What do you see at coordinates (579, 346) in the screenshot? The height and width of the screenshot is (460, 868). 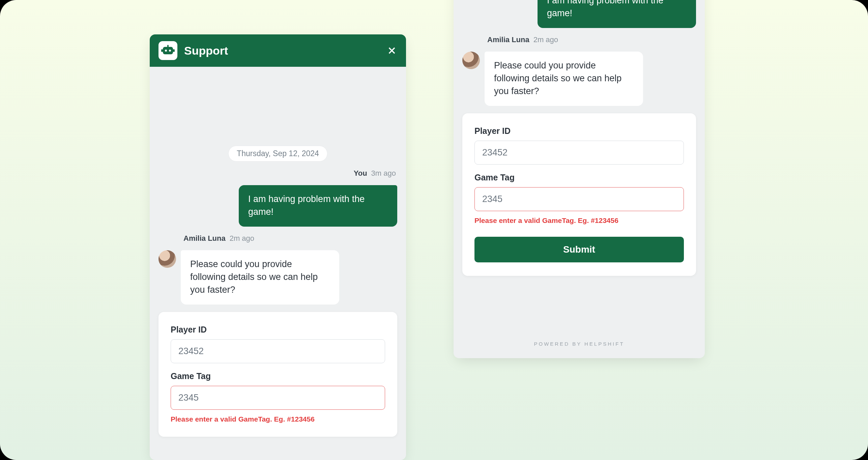 I see `powered-by: Powered by Helpshift` at bounding box center [579, 346].